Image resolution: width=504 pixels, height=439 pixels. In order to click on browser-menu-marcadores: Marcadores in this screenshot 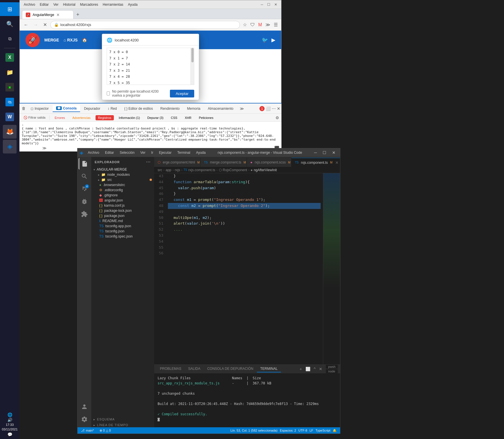, I will do `click(89, 5)`.